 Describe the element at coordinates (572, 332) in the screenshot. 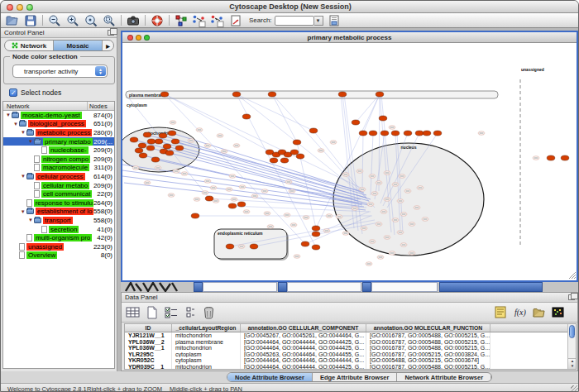

I see `scrollbar-thumb` at that location.